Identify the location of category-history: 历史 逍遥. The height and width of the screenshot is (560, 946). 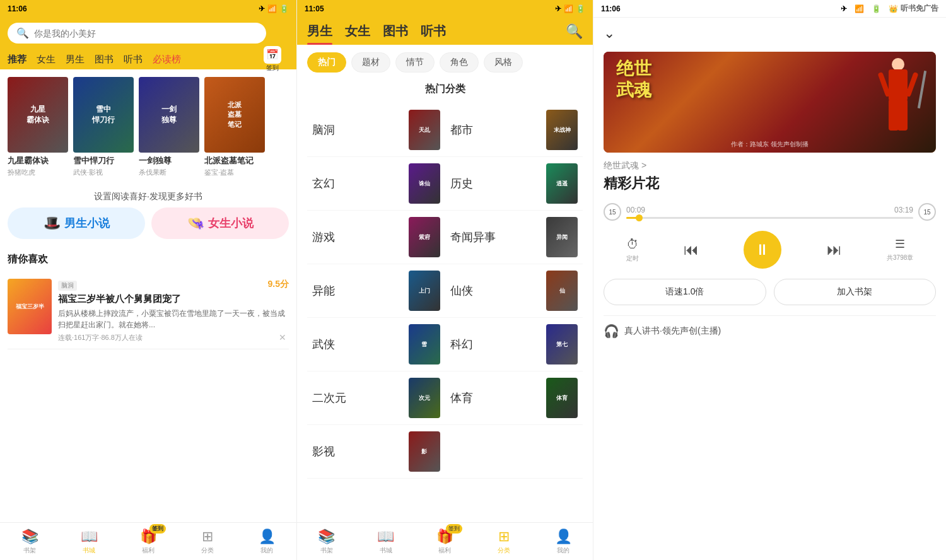
(515, 184).